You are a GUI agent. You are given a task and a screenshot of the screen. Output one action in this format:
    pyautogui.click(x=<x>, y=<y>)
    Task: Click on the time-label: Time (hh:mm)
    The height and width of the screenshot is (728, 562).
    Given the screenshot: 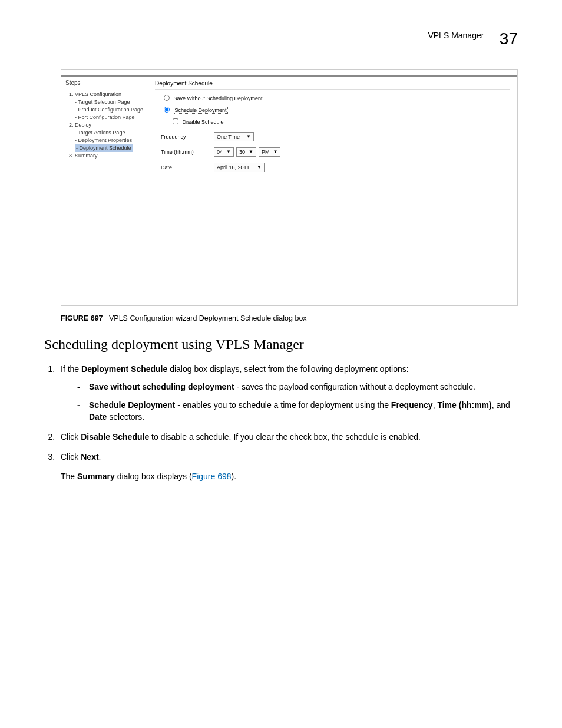 What is the action you would take?
    pyautogui.click(x=187, y=152)
    